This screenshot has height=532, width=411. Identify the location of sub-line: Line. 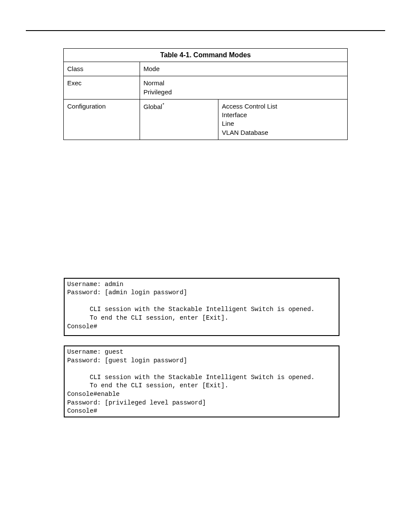
(228, 123).